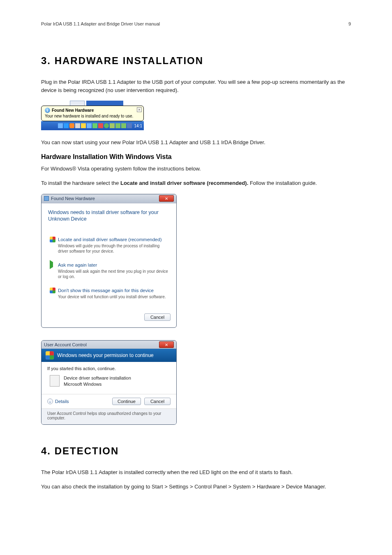 Image resolution: width=392 pixels, height=555 pixels. Describe the element at coordinates (97, 378) in the screenshot. I see `uac-program-name: Device driver software installation` at that location.